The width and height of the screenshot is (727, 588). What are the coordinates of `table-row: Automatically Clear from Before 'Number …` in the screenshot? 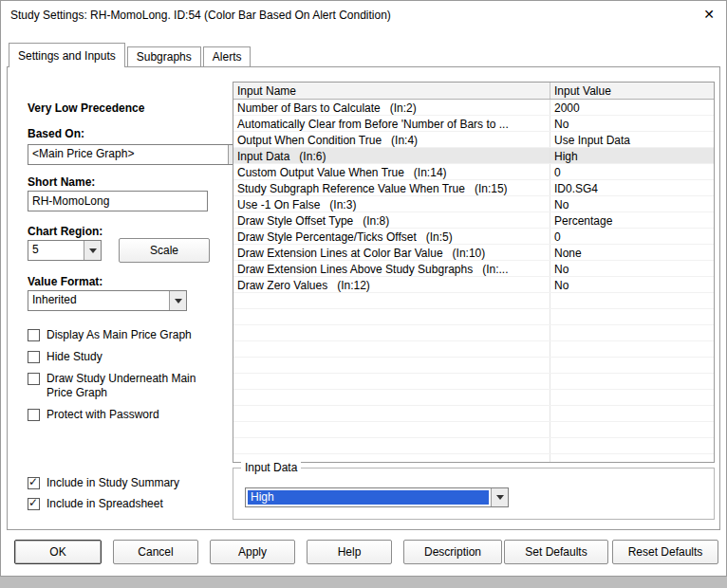 It's located at (474, 123).